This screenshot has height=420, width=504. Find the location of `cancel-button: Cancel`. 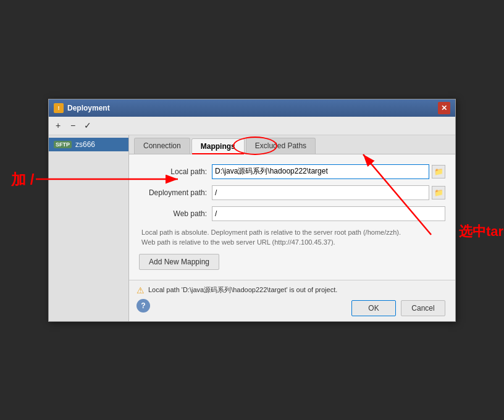

cancel-button: Cancel is located at coordinates (423, 308).